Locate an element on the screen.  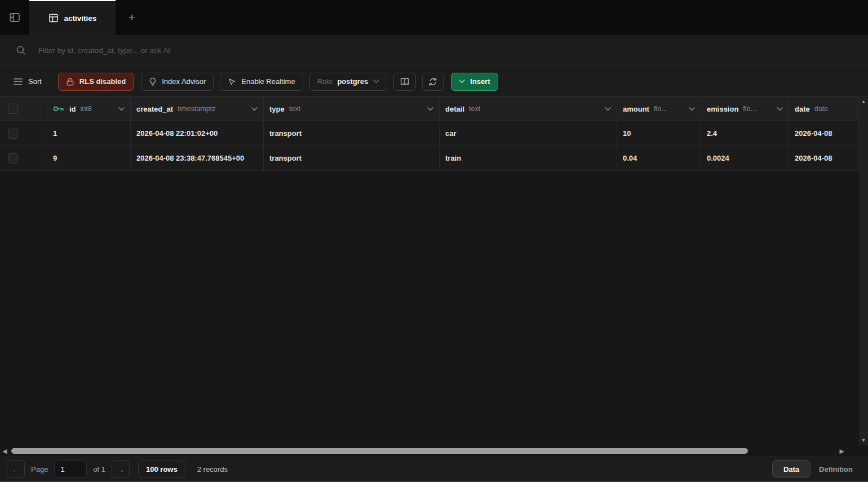
page-of-label: of 1 is located at coordinates (99, 469).